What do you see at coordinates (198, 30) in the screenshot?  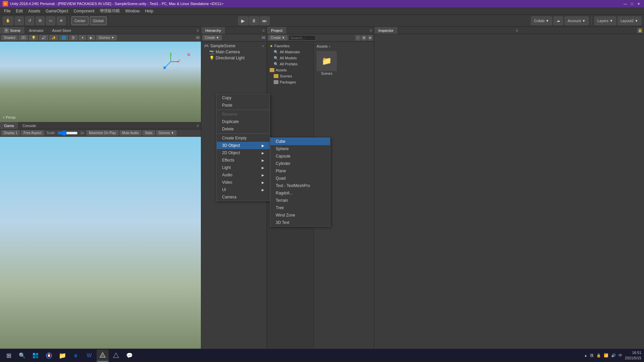 I see `panel-collapse-btn: ≡` at bounding box center [198, 30].